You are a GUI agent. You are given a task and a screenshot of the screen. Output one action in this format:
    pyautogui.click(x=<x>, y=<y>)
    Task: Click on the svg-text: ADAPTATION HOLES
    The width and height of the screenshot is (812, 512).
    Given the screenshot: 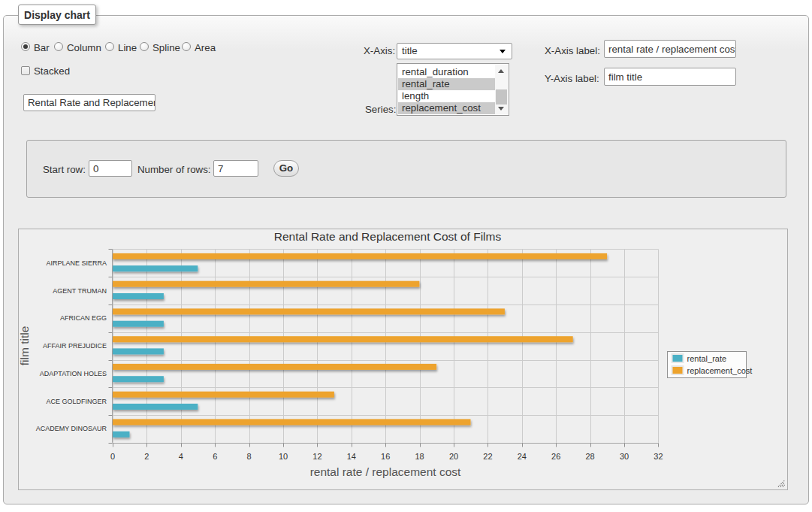 What is the action you would take?
    pyautogui.click(x=74, y=374)
    